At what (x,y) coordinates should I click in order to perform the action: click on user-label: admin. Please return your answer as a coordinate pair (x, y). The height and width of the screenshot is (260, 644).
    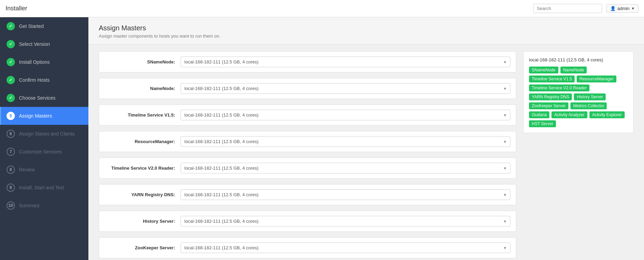
    Looking at the image, I should click on (624, 8).